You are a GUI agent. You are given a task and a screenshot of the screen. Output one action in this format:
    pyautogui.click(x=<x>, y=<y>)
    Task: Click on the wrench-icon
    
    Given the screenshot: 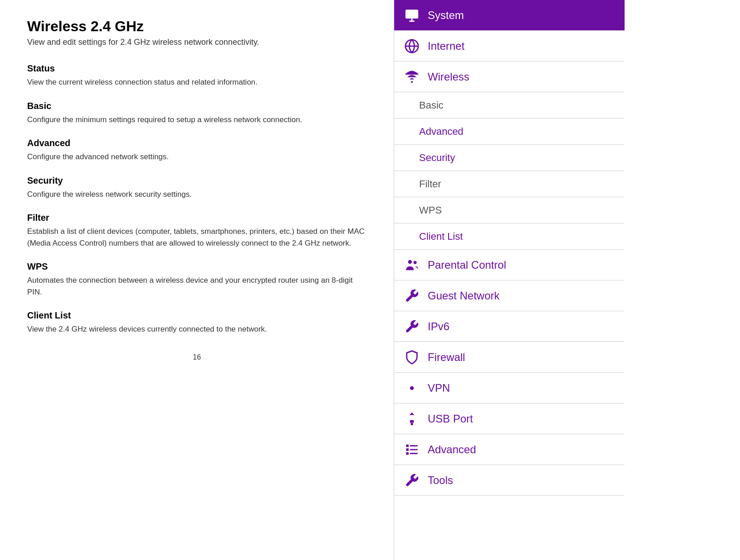 What is the action you would take?
    pyautogui.click(x=412, y=296)
    